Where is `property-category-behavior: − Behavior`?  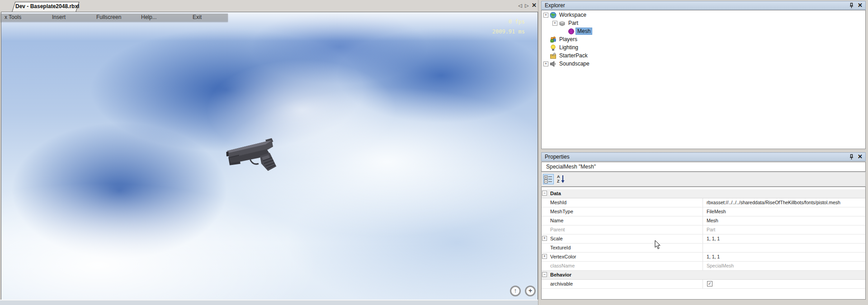 property-category-behavior: − Behavior is located at coordinates (703, 275).